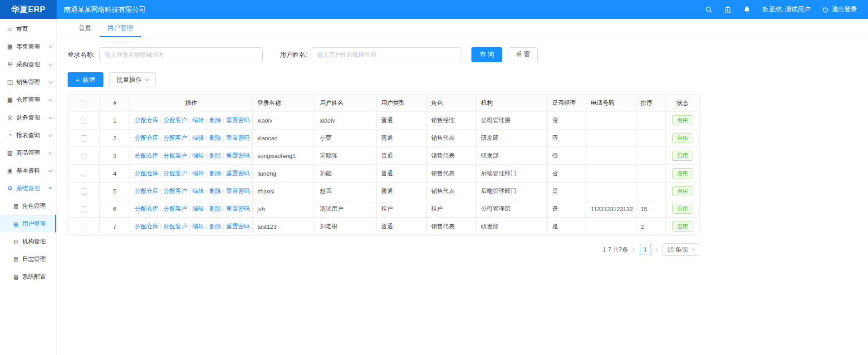 This screenshot has height=355, width=868. Describe the element at coordinates (10, 171) in the screenshot. I see `basic-data-icon: ▣` at that location.